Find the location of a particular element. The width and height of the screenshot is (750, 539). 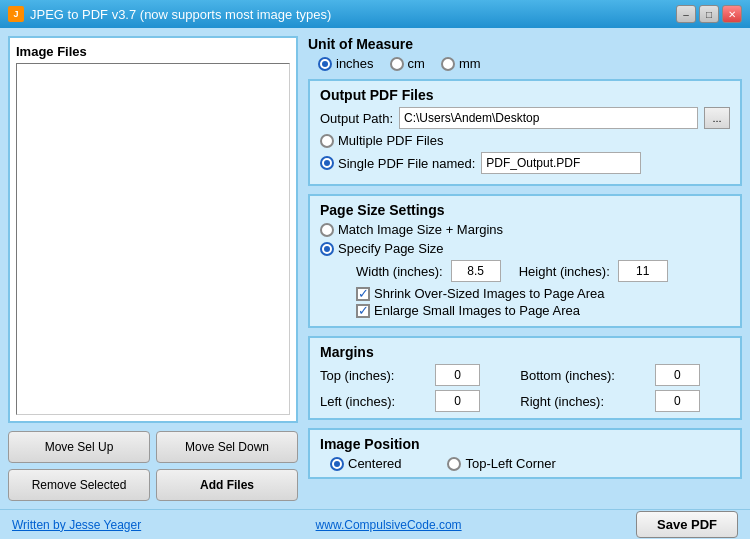

margins-title: Margins is located at coordinates (525, 352).